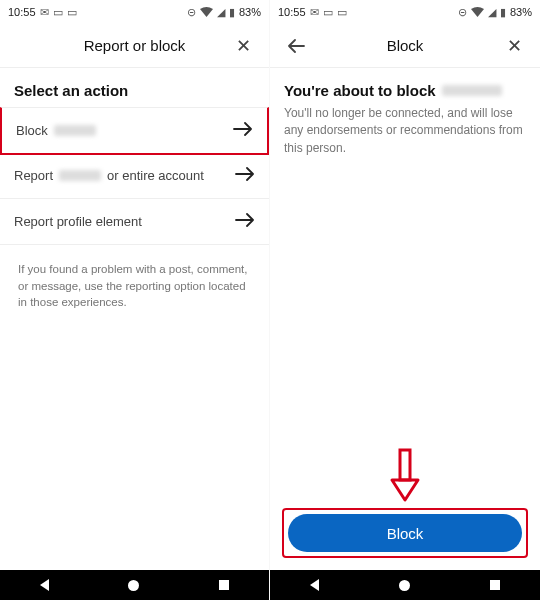 Image resolution: width=540 pixels, height=600 pixels. Describe the element at coordinates (78, 222) in the screenshot. I see `action-label-text: Report profile element` at that location.